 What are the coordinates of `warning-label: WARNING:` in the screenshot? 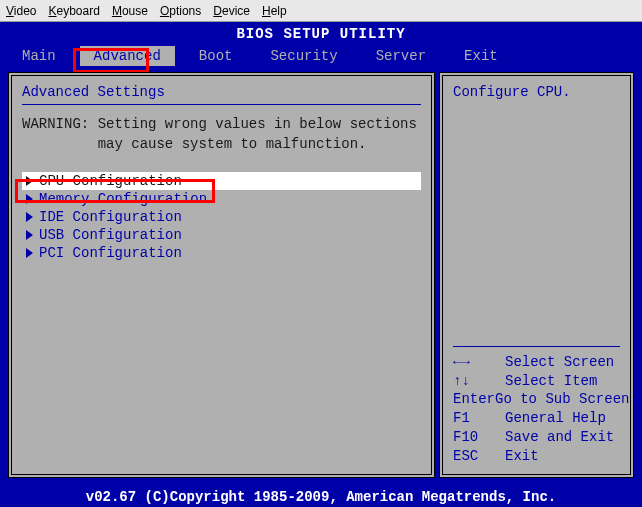 It's located at (56, 124).